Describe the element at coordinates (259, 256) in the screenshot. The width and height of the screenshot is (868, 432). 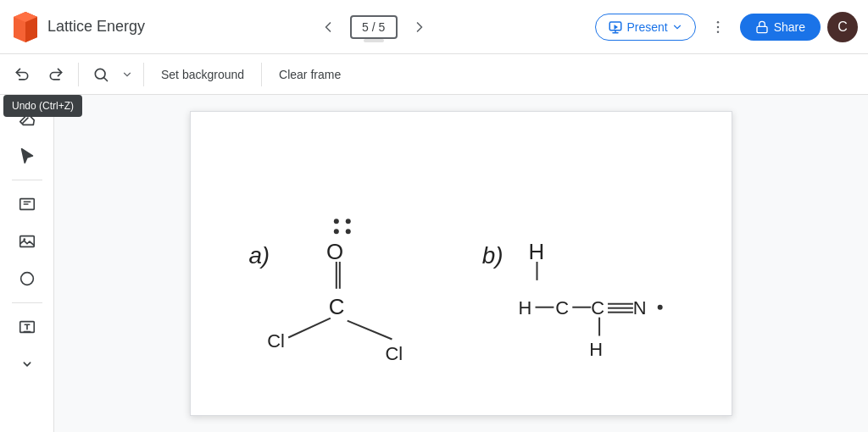
I see `svg-text: a)` at that location.